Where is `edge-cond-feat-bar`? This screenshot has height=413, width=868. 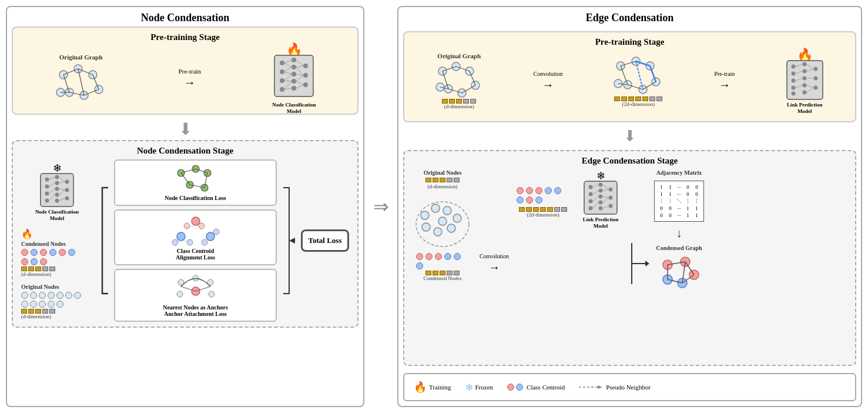 edge-cond-feat-bar is located at coordinates (443, 273).